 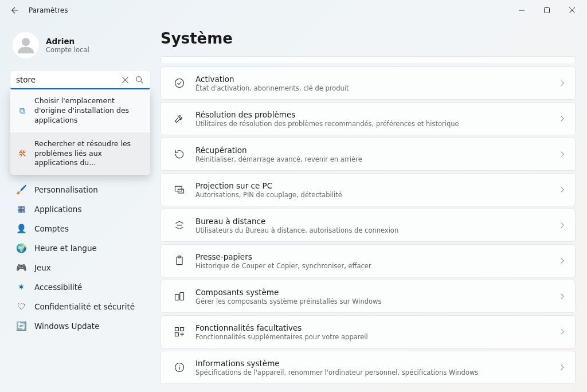 I want to click on sidebar-nav: 🌐Réseau et Internet 🖌️Personnalisation ▦…, so click(x=80, y=248).